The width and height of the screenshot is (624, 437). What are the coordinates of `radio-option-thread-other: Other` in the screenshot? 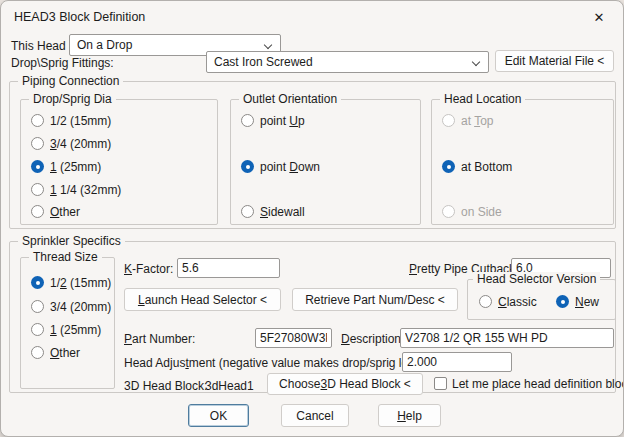 It's located at (56, 352).